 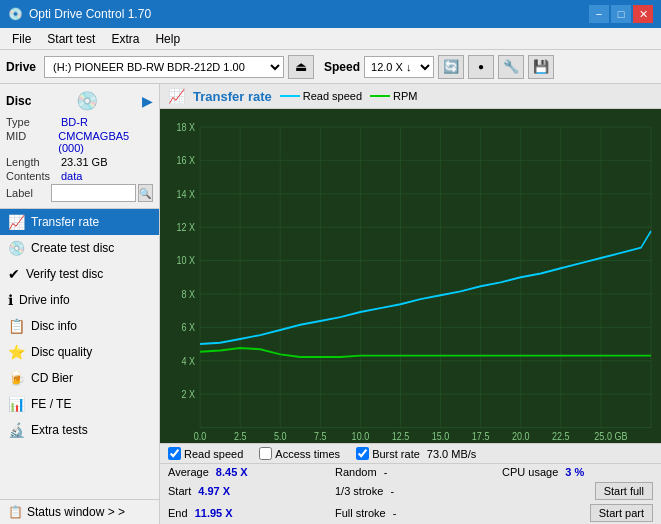 I want to click on transfer-rate-icon: 📈, so click(x=16, y=222).